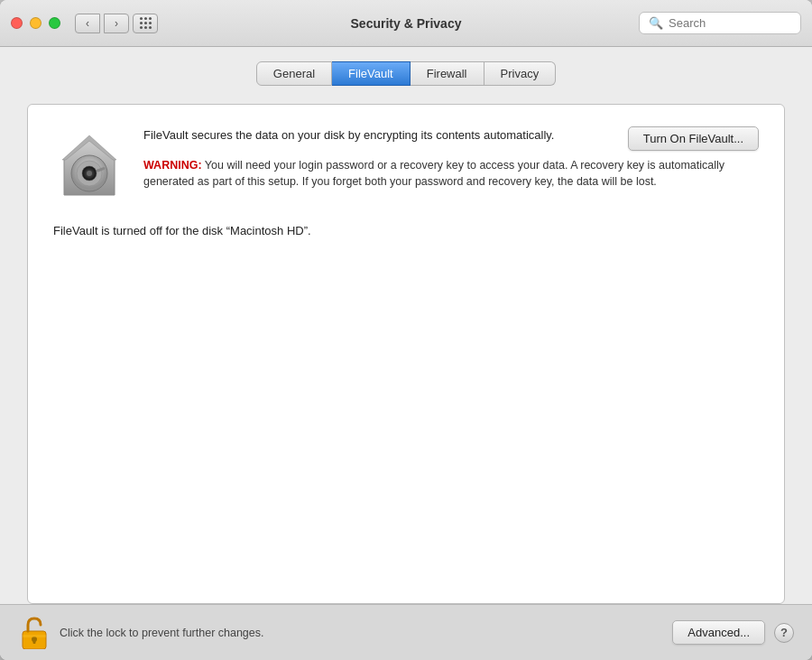 The height and width of the screenshot is (660, 812). Describe the element at coordinates (173, 165) in the screenshot. I see `warning-label: WARNING:` at that location.